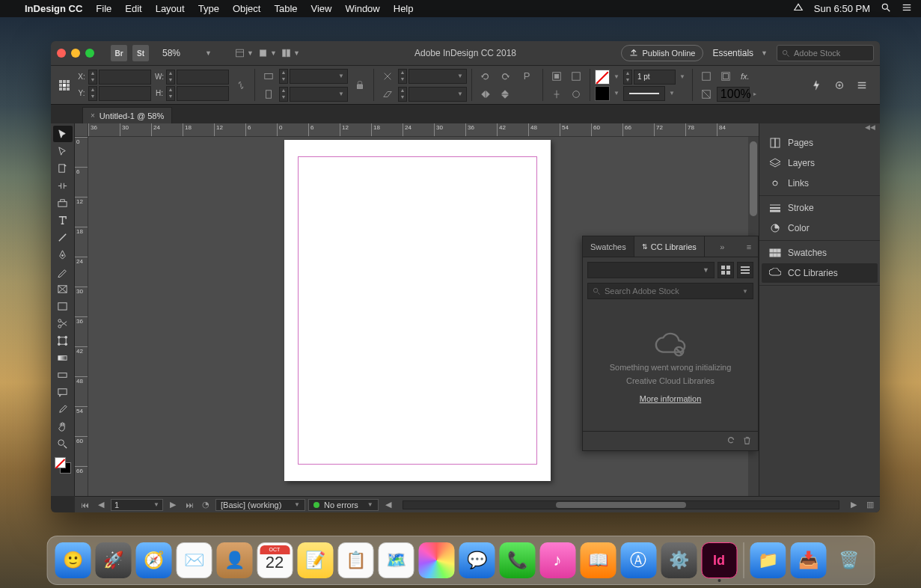  I want to click on more-information-link: More information, so click(670, 399).